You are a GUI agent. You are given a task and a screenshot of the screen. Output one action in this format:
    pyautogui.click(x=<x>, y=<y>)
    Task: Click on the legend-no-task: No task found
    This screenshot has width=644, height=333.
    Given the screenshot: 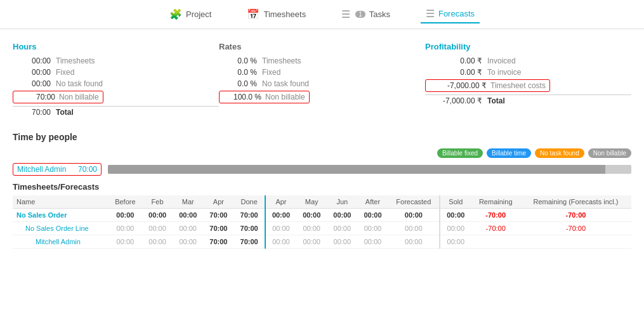 What is the action you would take?
    pyautogui.click(x=560, y=153)
    